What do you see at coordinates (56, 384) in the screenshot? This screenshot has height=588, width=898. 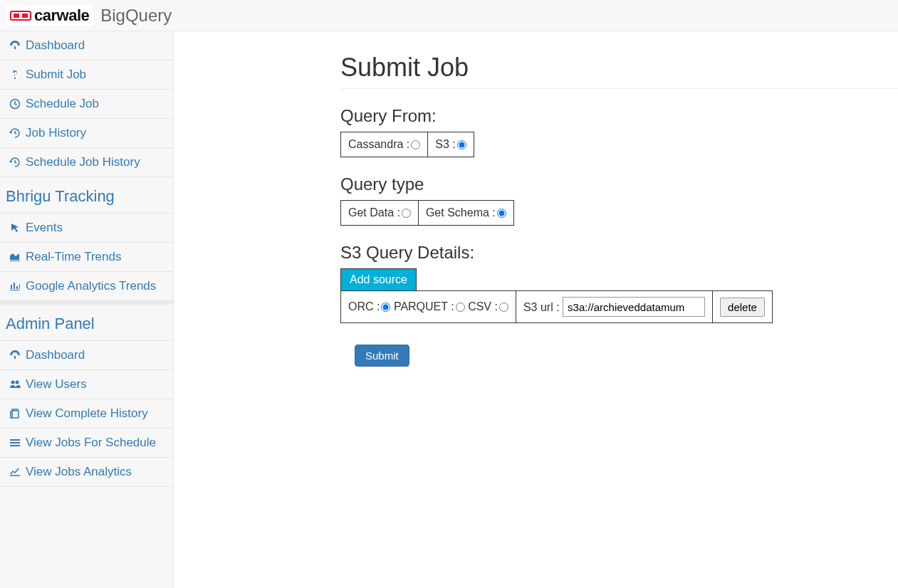 I see `nav-label: View Users` at bounding box center [56, 384].